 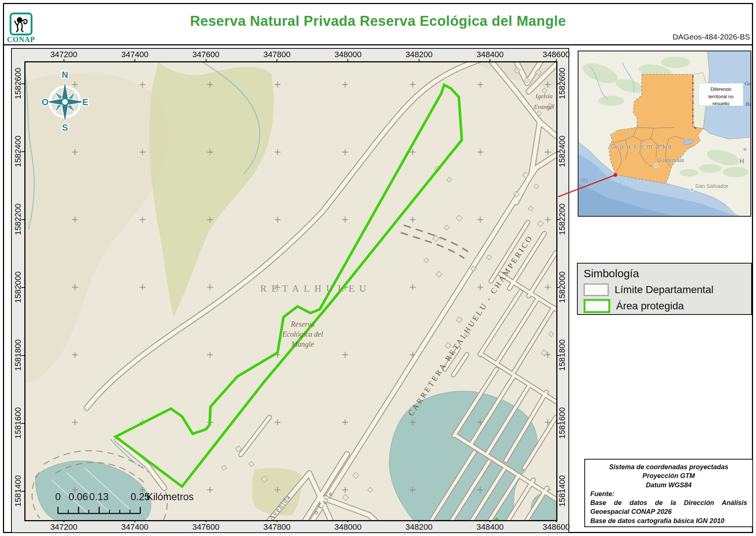 I want to click on compass-rose-icon: N S E O, so click(x=65, y=99).